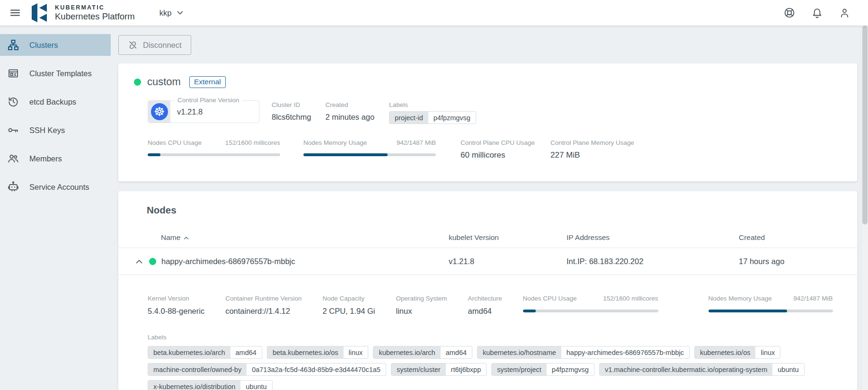  What do you see at coordinates (253, 143) in the screenshot?
I see `nodes-cpu-usage-value: 152/1600 millicores` at bounding box center [253, 143].